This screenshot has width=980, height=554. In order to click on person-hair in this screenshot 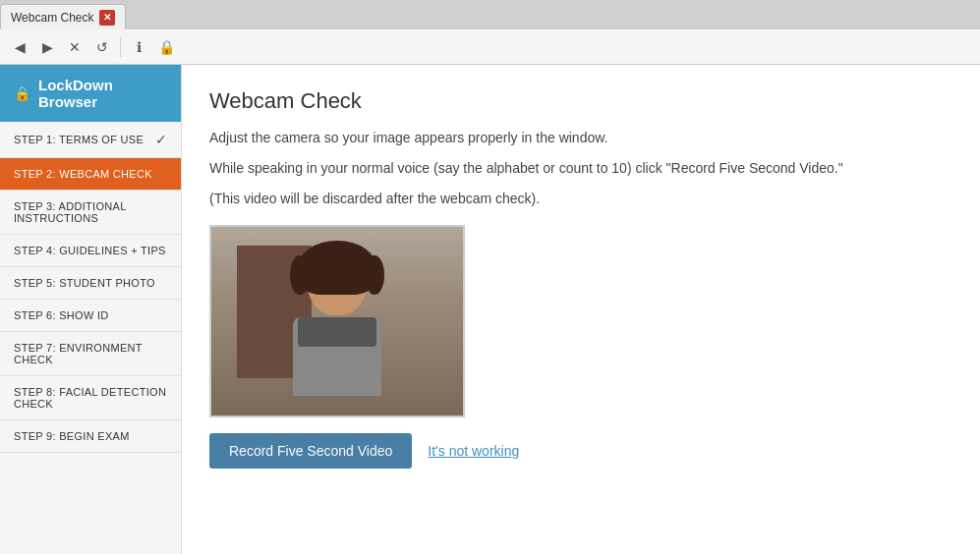, I will do `click(337, 267)`.